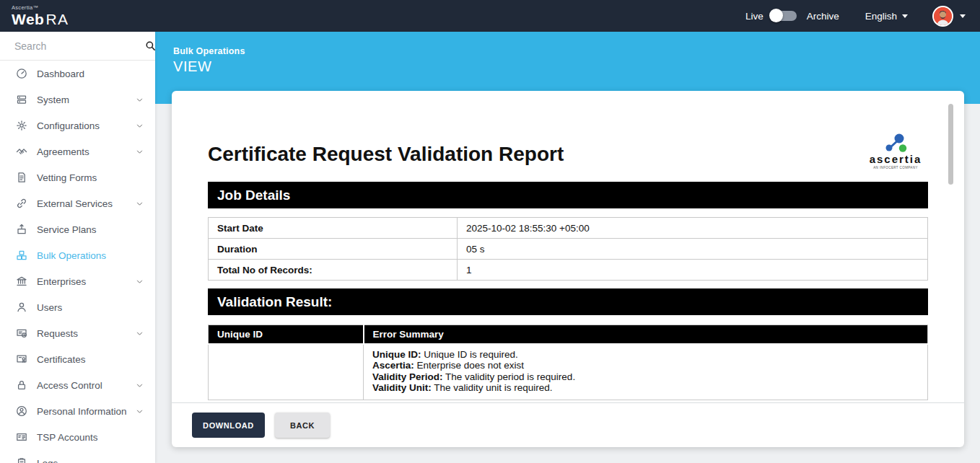 This screenshot has height=463, width=980. I want to click on brand-webra-label: WebRA, so click(40, 19).